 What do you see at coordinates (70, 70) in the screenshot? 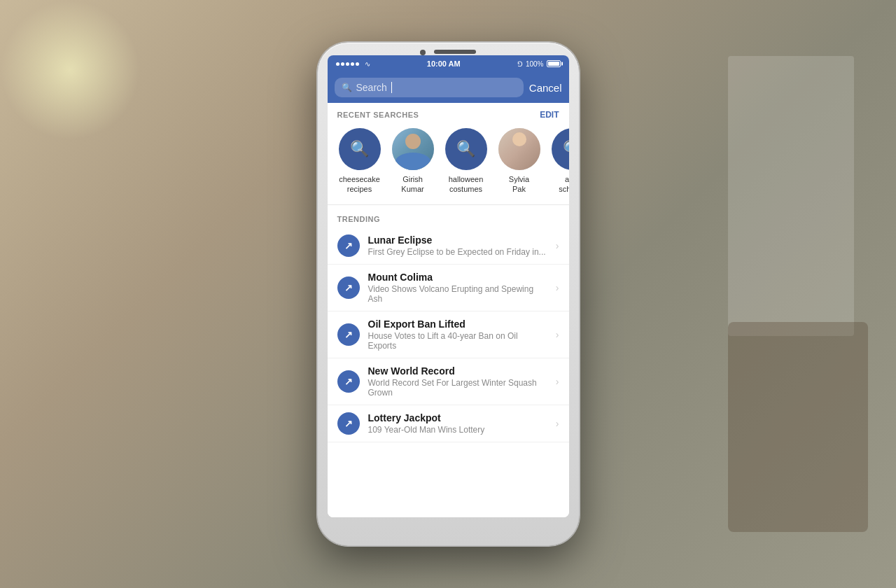
I see `bg-light` at bounding box center [70, 70].